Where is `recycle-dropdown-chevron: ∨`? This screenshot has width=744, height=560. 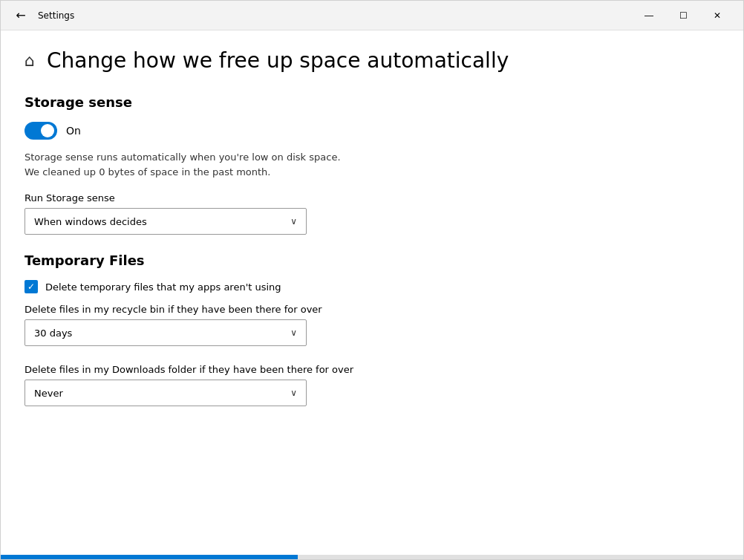
recycle-dropdown-chevron: ∨ is located at coordinates (294, 333).